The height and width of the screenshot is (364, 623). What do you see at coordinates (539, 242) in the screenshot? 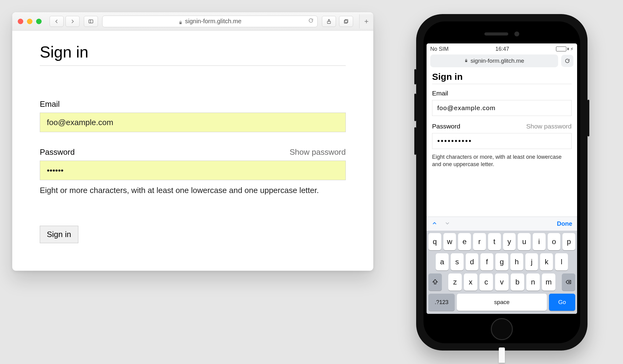
I see `key-i: i` at bounding box center [539, 242].